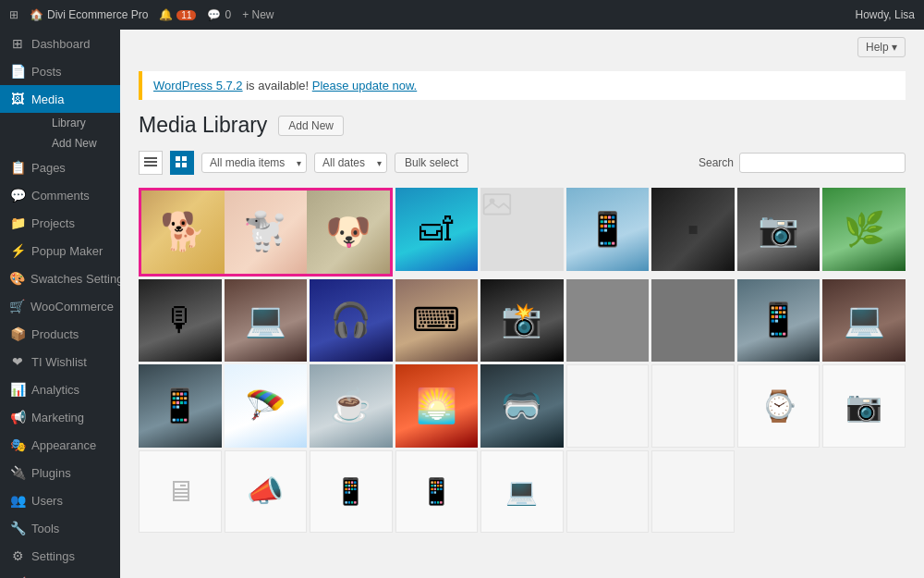 The image size is (924, 578). Describe the element at coordinates (258, 15) in the screenshot. I see `add-new-bar: + New` at that location.